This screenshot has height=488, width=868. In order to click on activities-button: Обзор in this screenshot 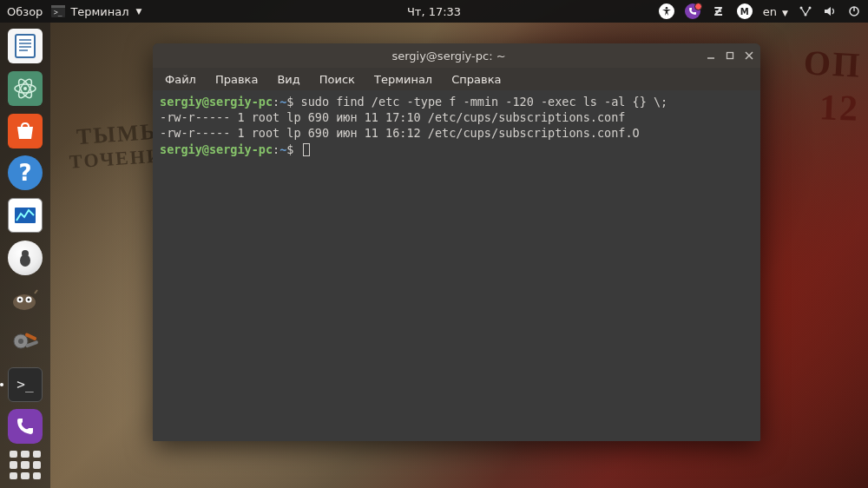, I will do `click(24, 12)`.